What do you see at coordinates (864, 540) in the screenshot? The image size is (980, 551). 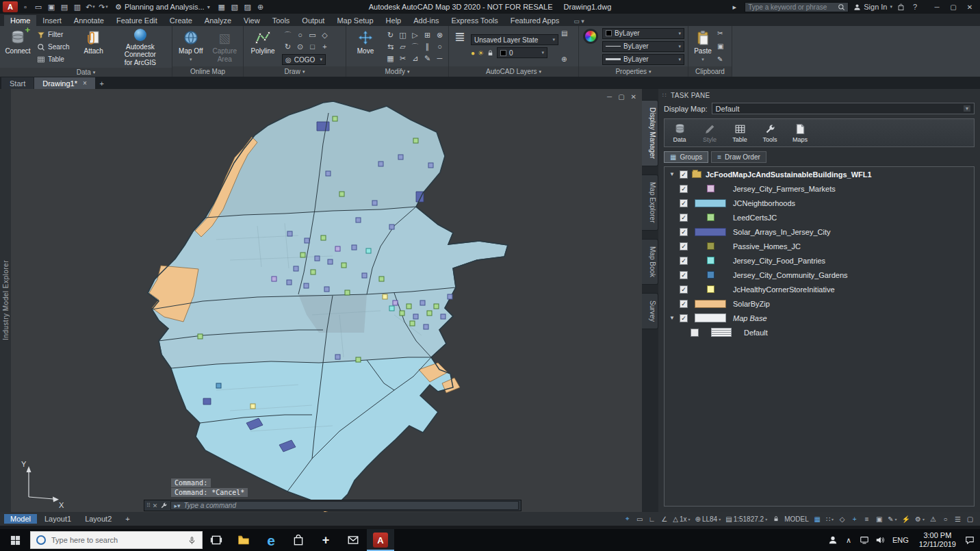 I see `network-icon` at bounding box center [864, 540].